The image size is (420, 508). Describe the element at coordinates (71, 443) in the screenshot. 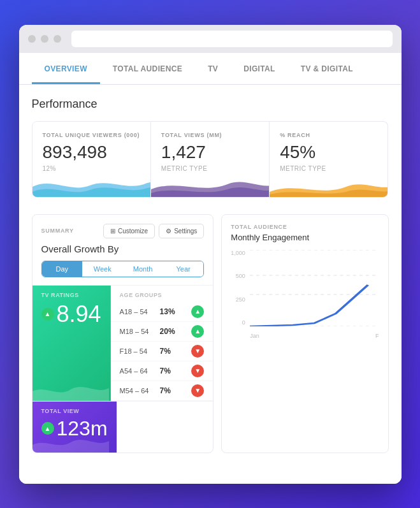

I see `total-view-wave` at that location.